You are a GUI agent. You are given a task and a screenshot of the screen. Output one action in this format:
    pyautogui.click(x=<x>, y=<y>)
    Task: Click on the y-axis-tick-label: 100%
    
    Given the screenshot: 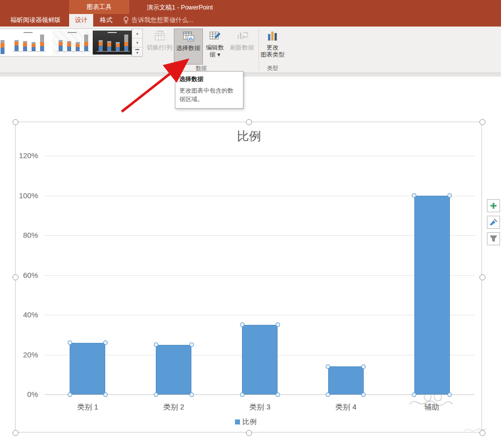 What is the action you would take?
    pyautogui.click(x=28, y=195)
    